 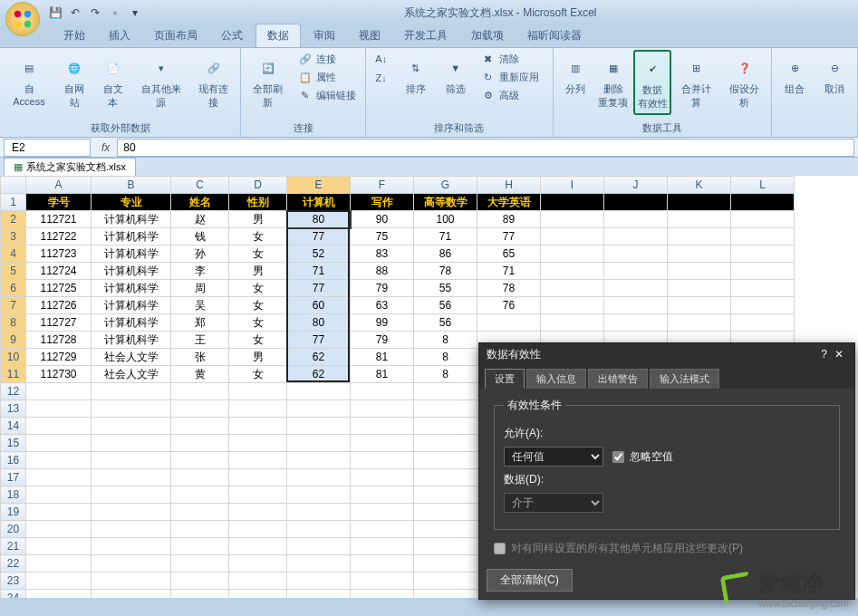 What do you see at coordinates (232, 36) in the screenshot?
I see `tab-公式: 公式` at bounding box center [232, 36].